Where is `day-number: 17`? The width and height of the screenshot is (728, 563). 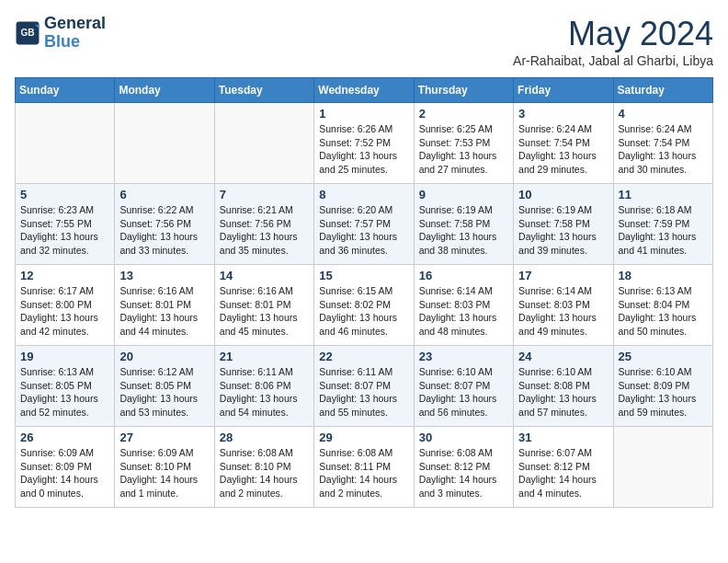 day-number: 17 is located at coordinates (563, 276).